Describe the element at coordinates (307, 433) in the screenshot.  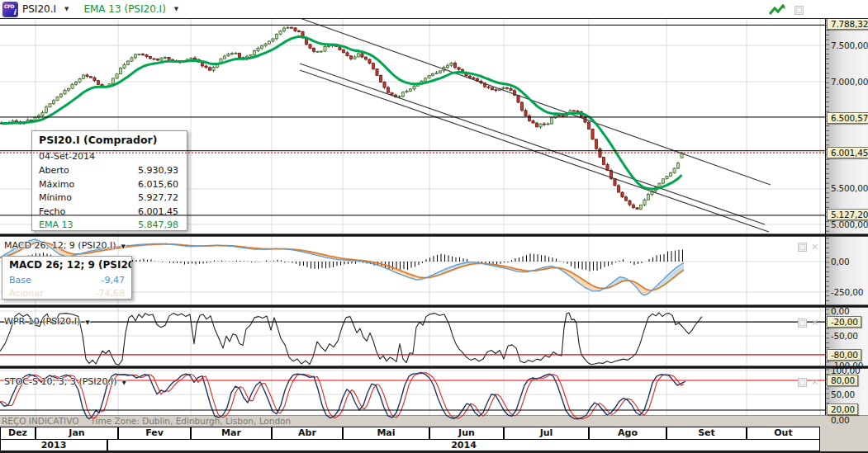
I see `month-axis-cell: Abr` at that location.